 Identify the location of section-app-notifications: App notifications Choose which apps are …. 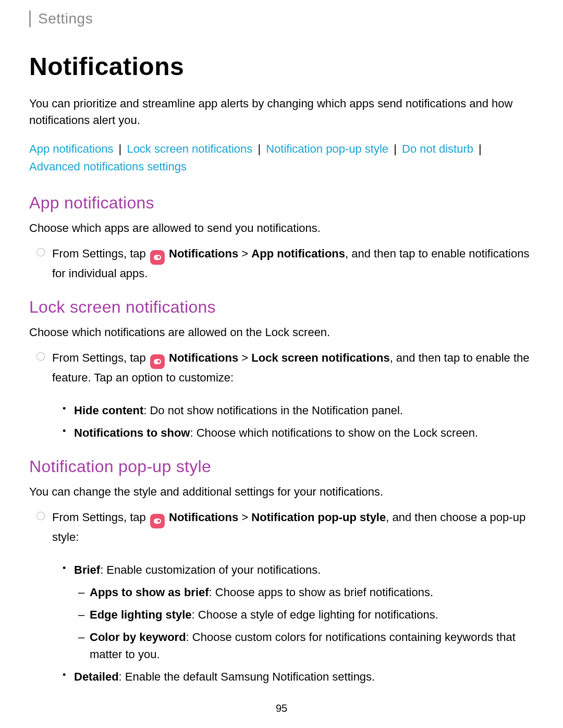
(282, 238).